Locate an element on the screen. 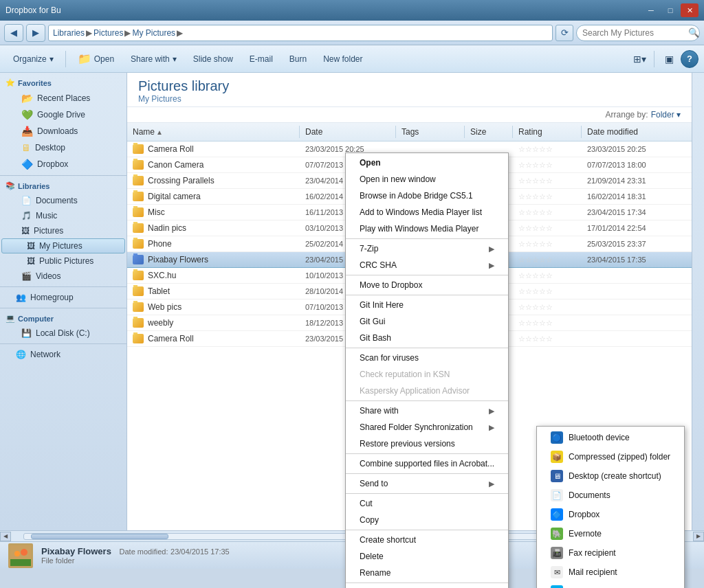 The height and width of the screenshot is (588, 704). sidebar-item-music: 🎵 Music is located at coordinates (63, 216).